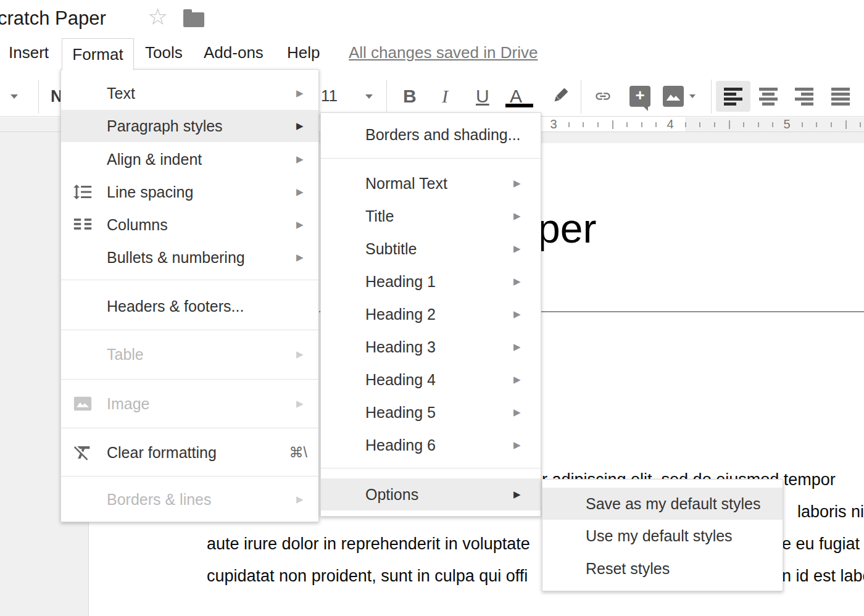  I want to click on align-left-icon, so click(733, 96).